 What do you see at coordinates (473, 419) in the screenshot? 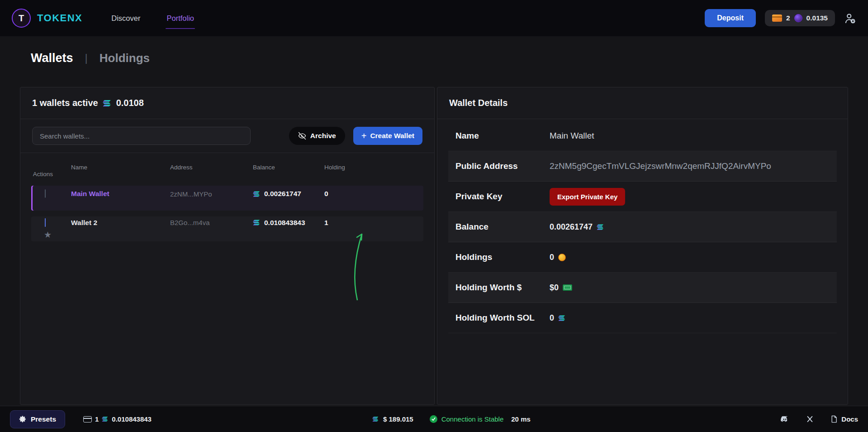
I see `connection-status-text: Connection is Stable` at bounding box center [473, 419].